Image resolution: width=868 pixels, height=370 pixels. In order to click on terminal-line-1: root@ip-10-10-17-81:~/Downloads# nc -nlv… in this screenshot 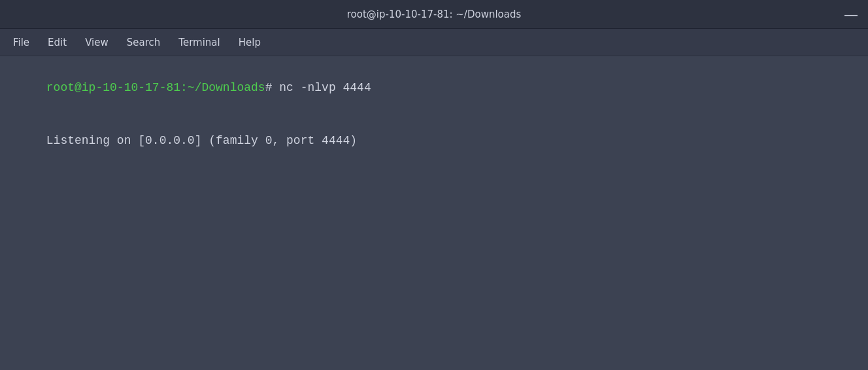, I will do `click(434, 88)`.